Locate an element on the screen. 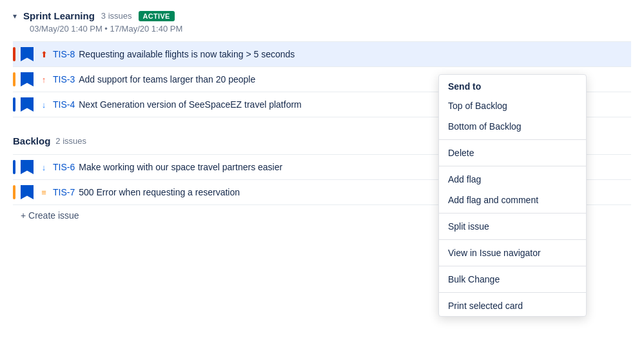  issue-summary: Make working with our space travel partn… is located at coordinates (181, 167).